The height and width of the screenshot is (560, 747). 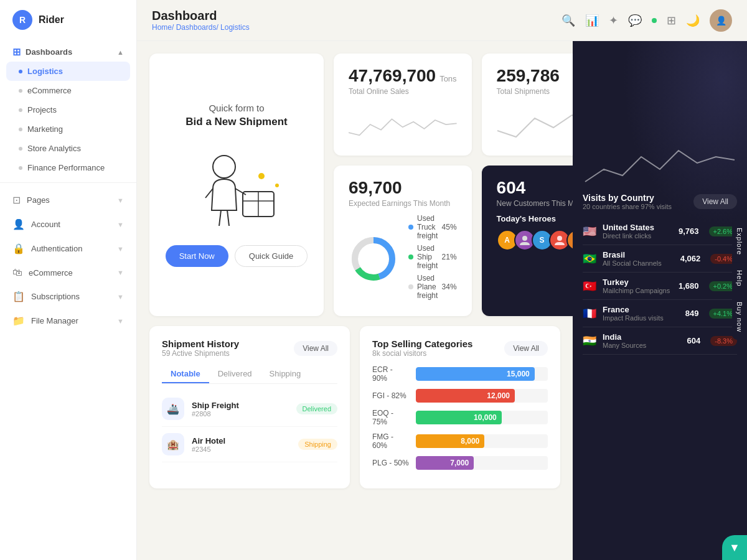 What do you see at coordinates (121, 200) in the screenshot?
I see `pages-arrow: ▼` at bounding box center [121, 200].